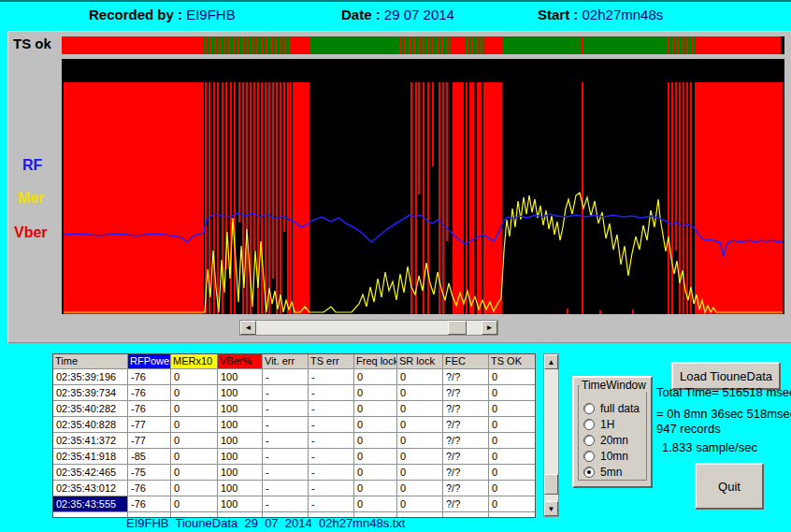  I want to click on radio-20mn: 20mn, so click(606, 440).